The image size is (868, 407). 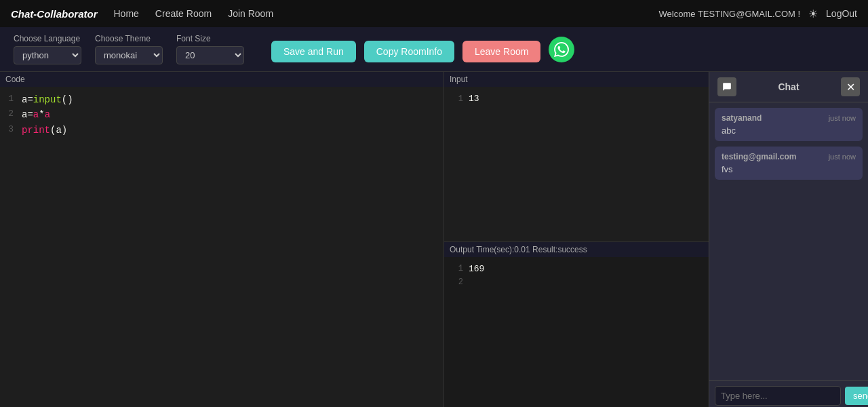 What do you see at coordinates (778, 396) in the screenshot?
I see `chat-input` at bounding box center [778, 396].